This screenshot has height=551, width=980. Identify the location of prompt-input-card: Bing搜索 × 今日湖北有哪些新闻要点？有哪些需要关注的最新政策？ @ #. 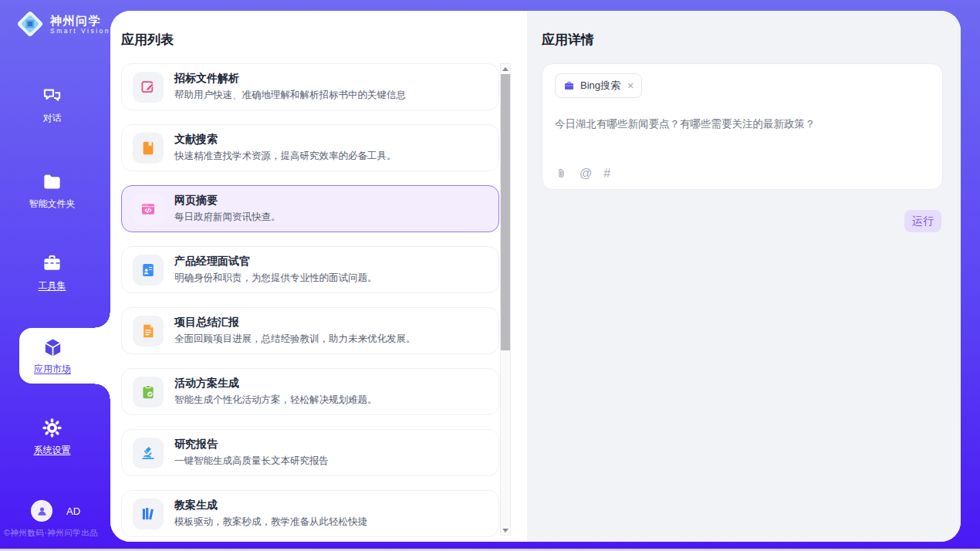
(742, 127).